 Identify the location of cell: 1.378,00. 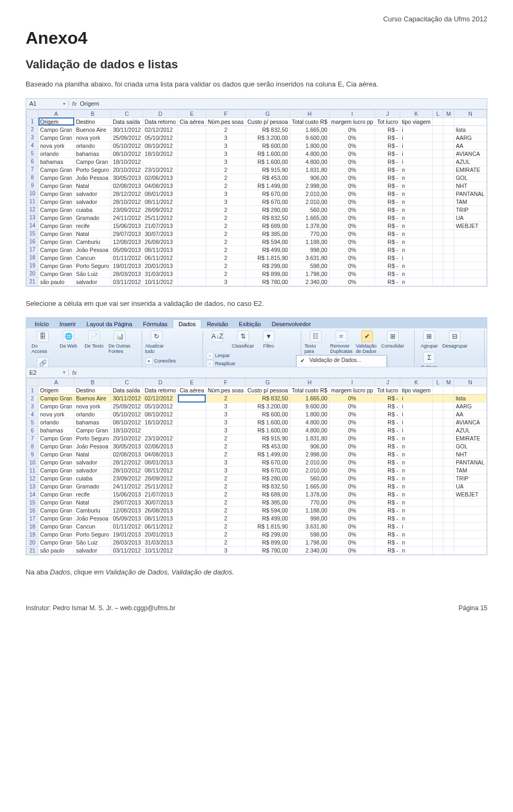
(309, 494).